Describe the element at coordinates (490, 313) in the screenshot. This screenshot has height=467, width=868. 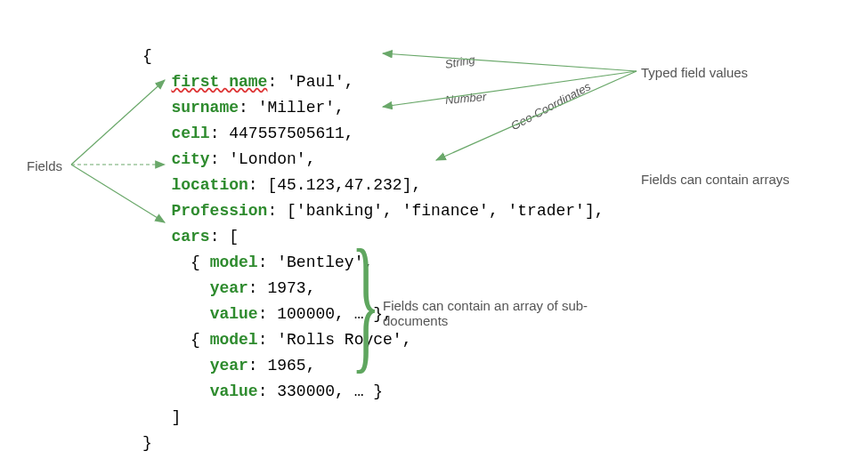
I see `label-subdocs: Fields can contain an array of sub-docum…` at that location.